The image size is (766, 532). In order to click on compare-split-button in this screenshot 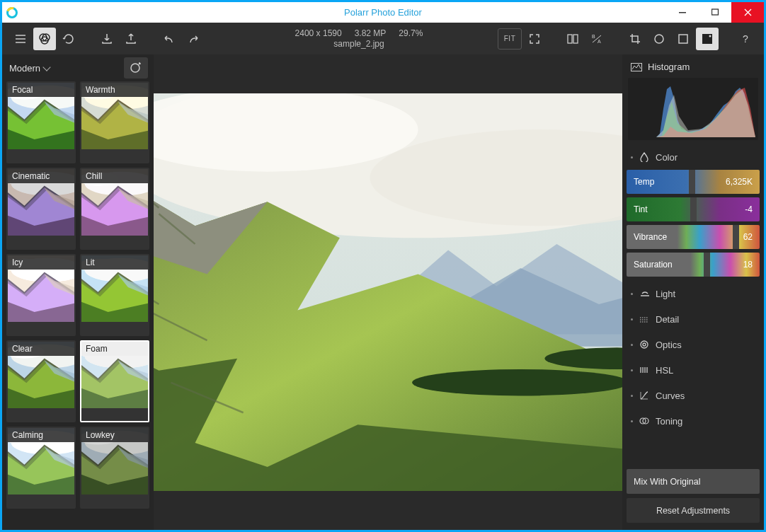, I will do `click(573, 39)`.